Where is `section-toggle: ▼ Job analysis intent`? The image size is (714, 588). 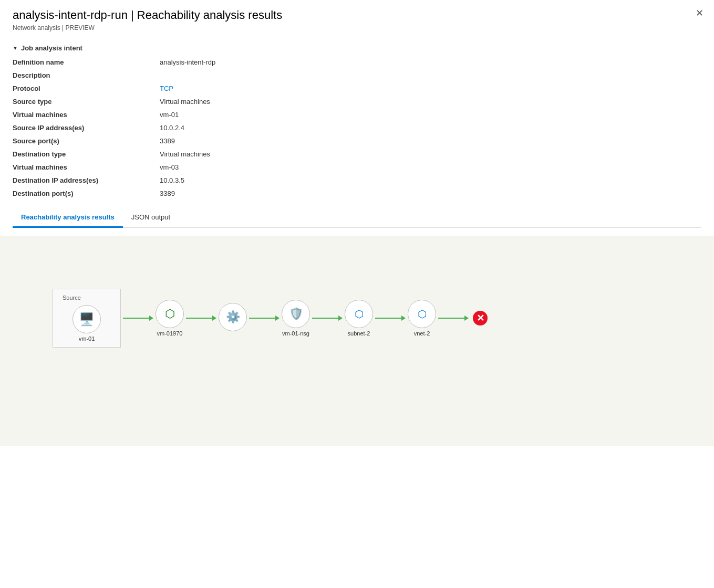
section-toggle: ▼ Job analysis intent is located at coordinates (357, 48).